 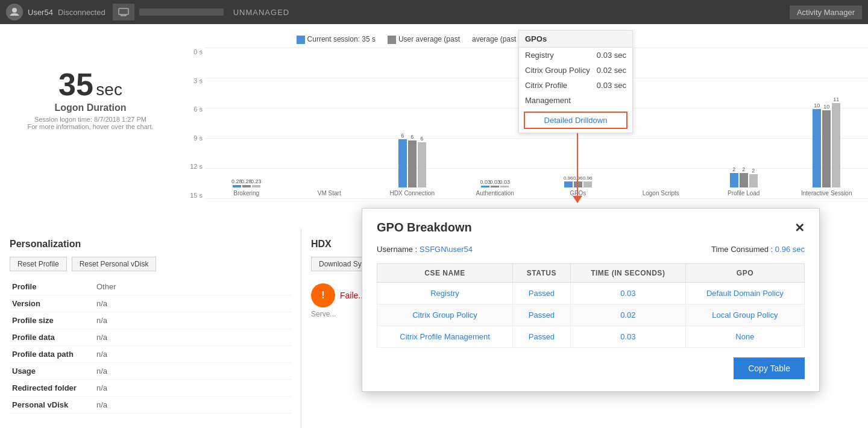 What do you see at coordinates (542, 294) in the screenshot?
I see `status-passed: Passed` at bounding box center [542, 294].